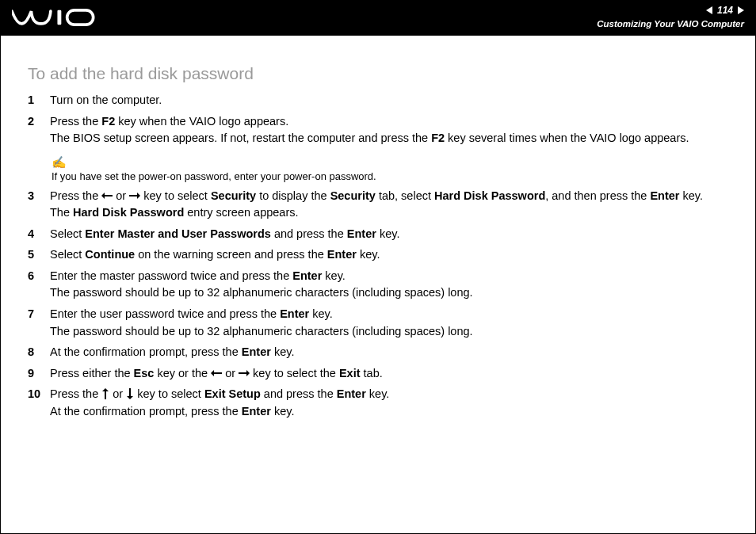 This screenshot has height=534, width=756. I want to click on step-number: 8, so click(39, 353).